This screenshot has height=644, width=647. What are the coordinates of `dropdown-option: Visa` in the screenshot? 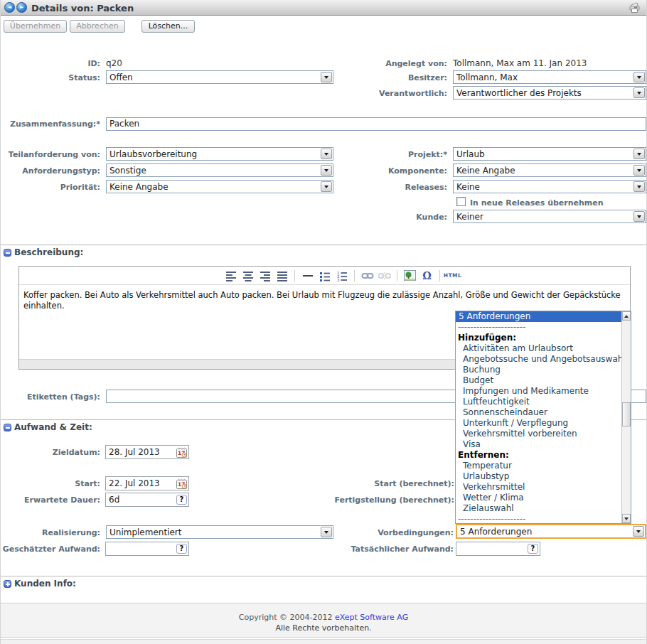 It's located at (539, 445).